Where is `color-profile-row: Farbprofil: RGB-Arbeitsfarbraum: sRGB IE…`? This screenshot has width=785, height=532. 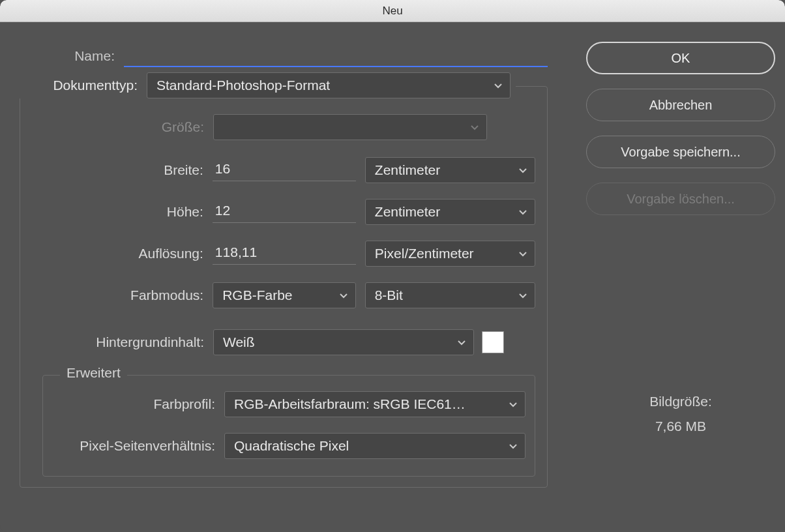
color-profile-row: Farbprofil: RGB-Arbeitsfarbraum: sRGB IE… is located at coordinates (286, 404).